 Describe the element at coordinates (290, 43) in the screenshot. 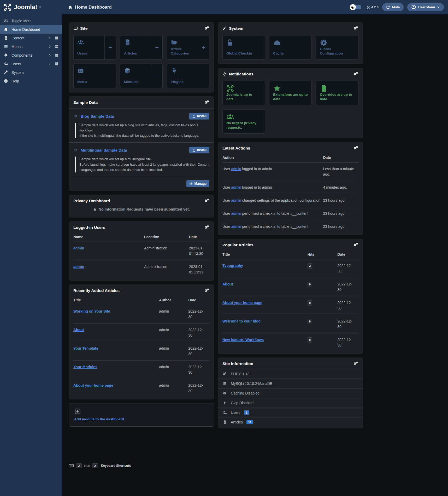

I see `cloud-icon` at that location.